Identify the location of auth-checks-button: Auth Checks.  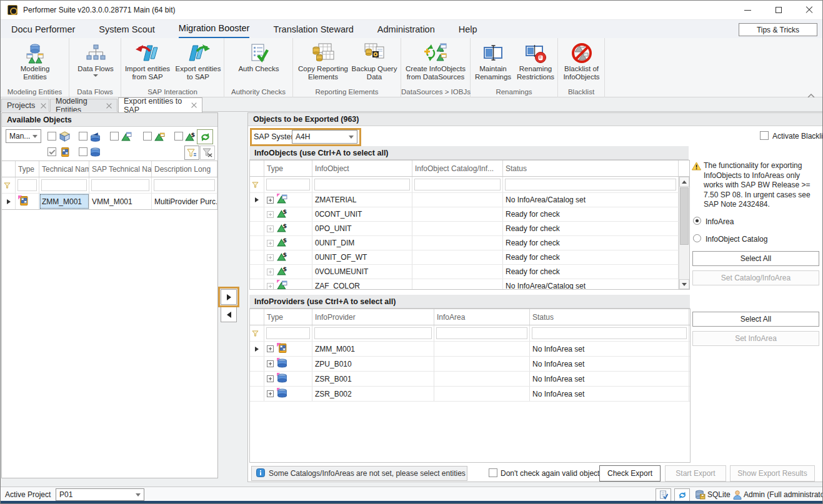
(259, 57).